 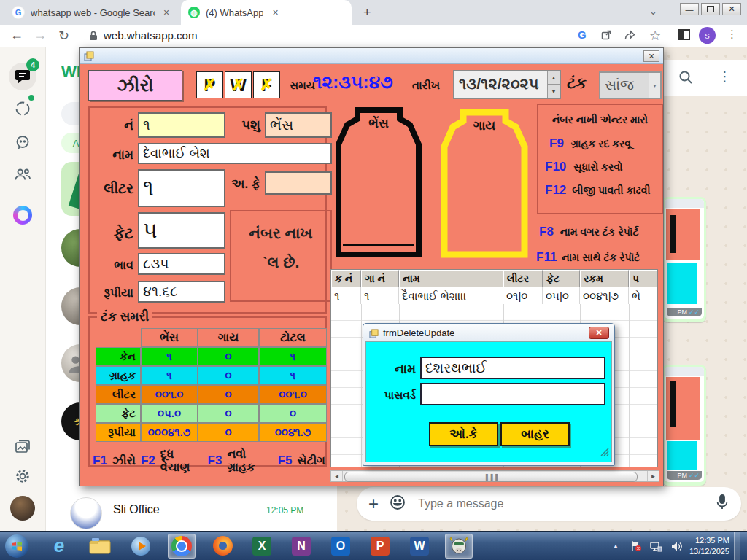 What do you see at coordinates (556, 167) in the screenshot?
I see `f10-key: F10` at bounding box center [556, 167].